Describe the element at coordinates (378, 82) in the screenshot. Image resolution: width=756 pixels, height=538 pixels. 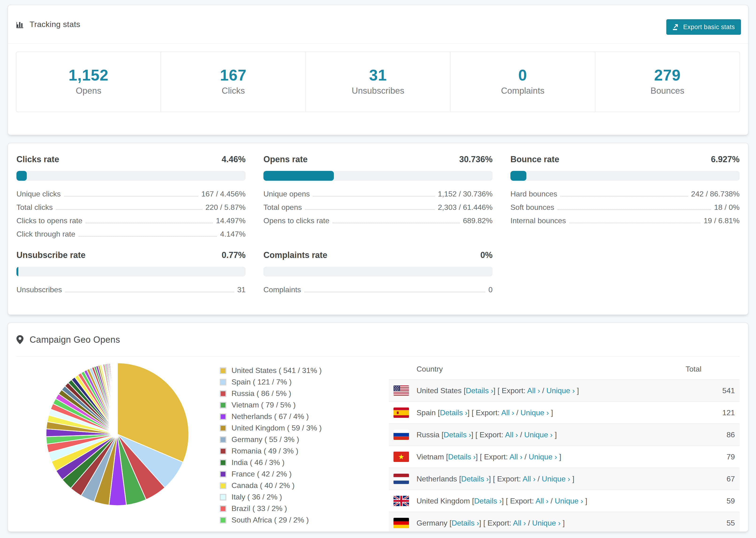
I see `stat-box: 31 Unsubscribes` at that location.